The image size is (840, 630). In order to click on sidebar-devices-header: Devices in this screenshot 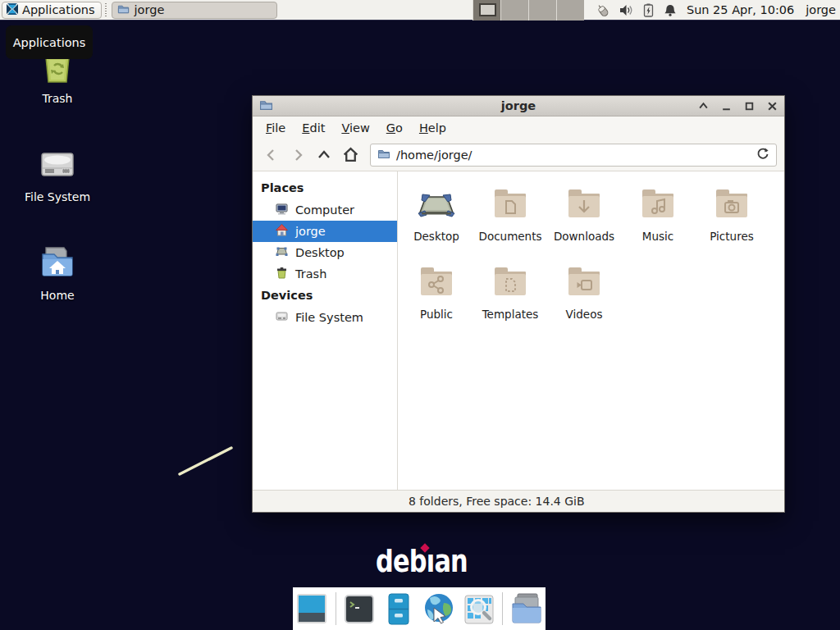, I will do `click(325, 295)`.